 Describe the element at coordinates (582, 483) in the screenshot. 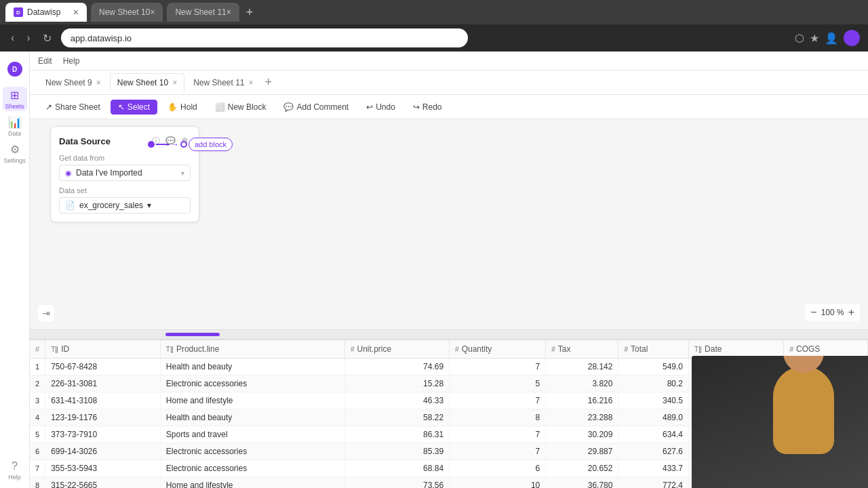

I see `cell-tax: 36.780` at that location.